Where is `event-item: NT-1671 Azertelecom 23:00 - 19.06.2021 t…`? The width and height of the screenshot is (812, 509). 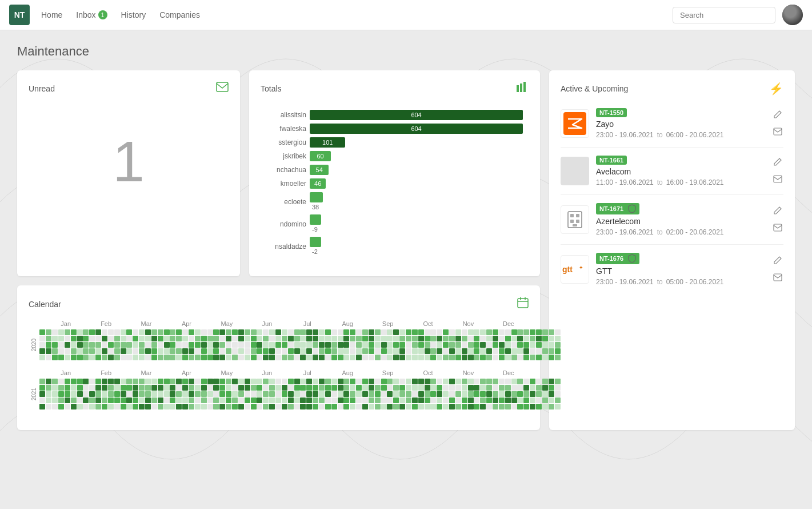 event-item: NT-1671 Azertelecom 23:00 - 19.06.2021 t… is located at coordinates (672, 220).